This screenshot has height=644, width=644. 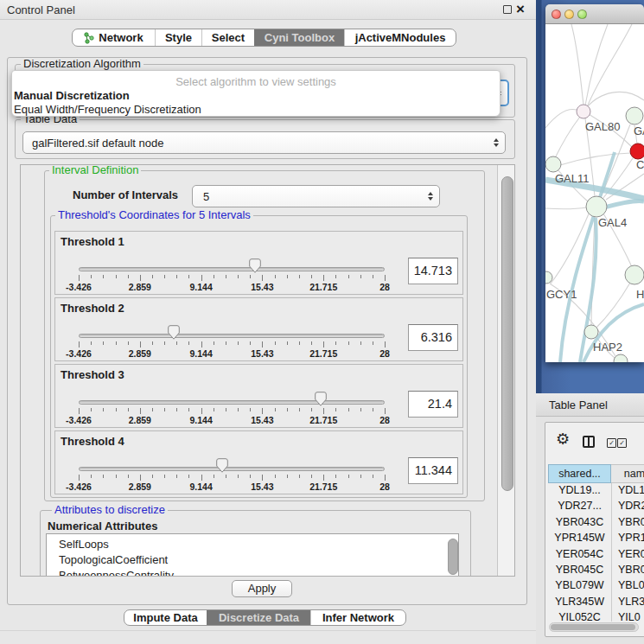 What do you see at coordinates (631, 538) in the screenshot?
I see `table-cell-name: YPR1` at bounding box center [631, 538].